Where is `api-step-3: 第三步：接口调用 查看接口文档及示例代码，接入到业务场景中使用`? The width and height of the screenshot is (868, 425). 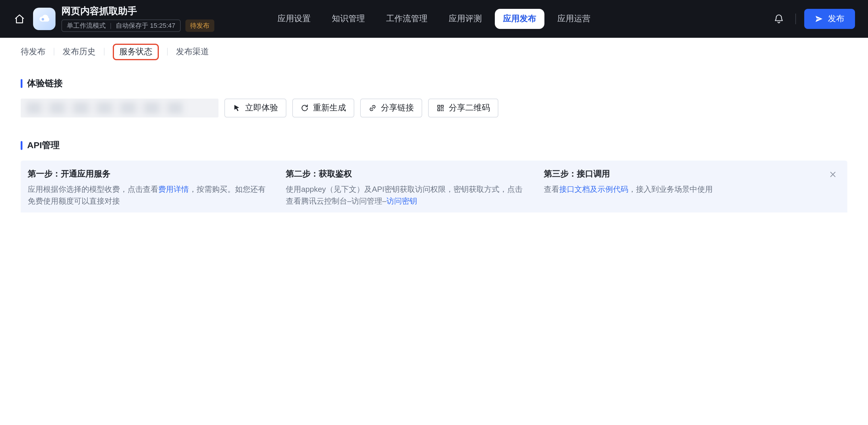 api-step-3: 第三步：接口调用 查看接口文档及示例代码，接入到业务场景中使用 is located at coordinates (683, 188).